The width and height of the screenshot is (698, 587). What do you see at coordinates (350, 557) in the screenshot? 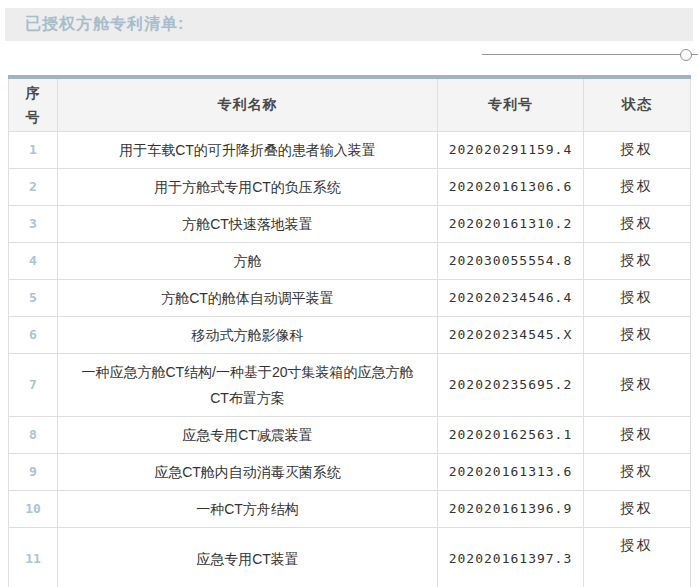
I see `table-row: 11 应急专用CT装置 202020161397.3 授权` at bounding box center [350, 557].